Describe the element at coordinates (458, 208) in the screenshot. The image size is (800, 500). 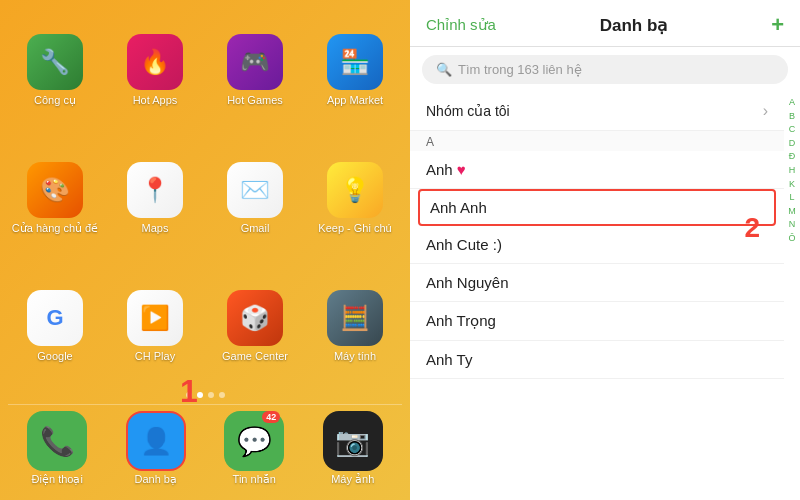
I see `contact-name-anh-anh: Anh Anh` at that location.